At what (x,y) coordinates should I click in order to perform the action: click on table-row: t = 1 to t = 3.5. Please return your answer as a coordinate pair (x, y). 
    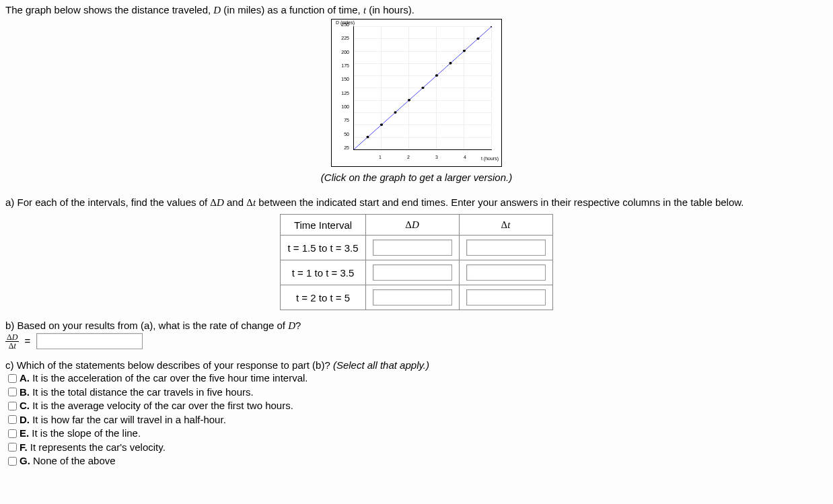
    Looking at the image, I should click on (416, 273).